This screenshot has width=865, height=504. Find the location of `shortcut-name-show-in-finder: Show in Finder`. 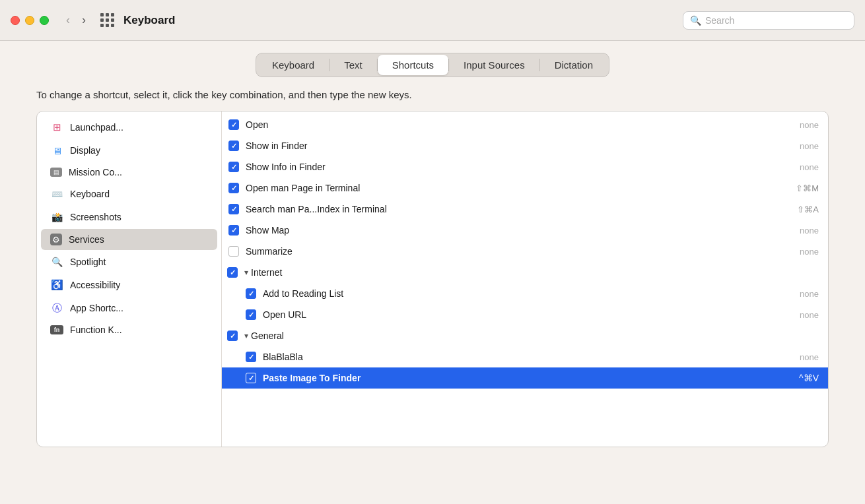

shortcut-name-show-in-finder: Show in Finder is located at coordinates (523, 146).